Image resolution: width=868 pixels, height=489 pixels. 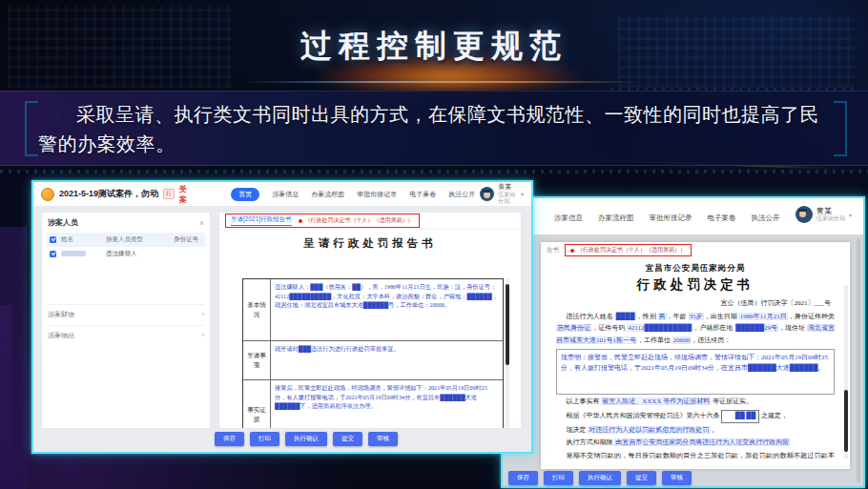 What do you see at coordinates (553, 250) in the screenshot?
I see `clipped-doc-tab: 告书` at bounding box center [553, 250].